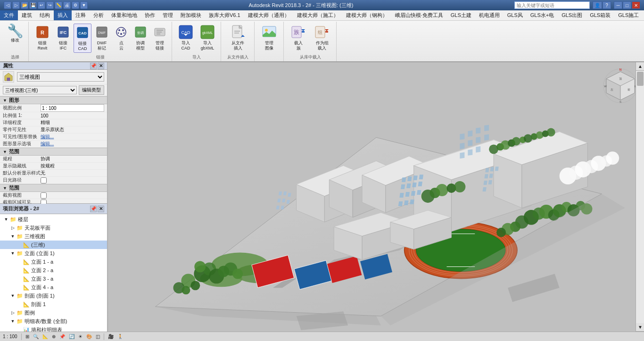  Describe the element at coordinates (238, 38) in the screenshot. I see `ribbon-btn-from-file: 从文件插入` at that location.